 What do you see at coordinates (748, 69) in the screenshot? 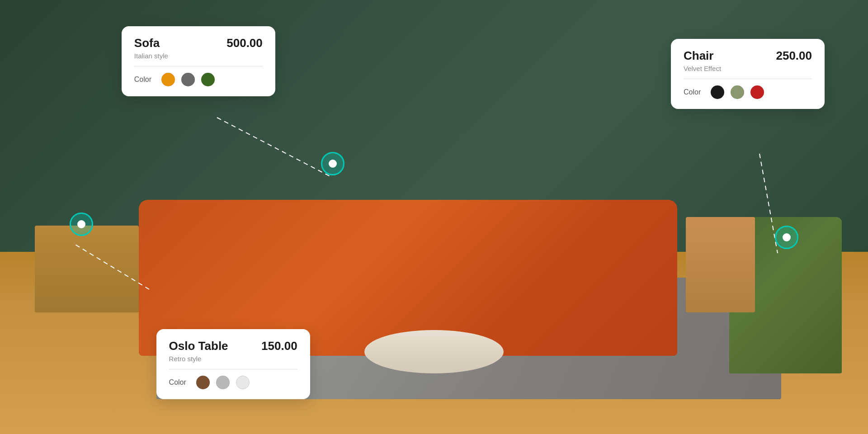
I see `chair-subtitle: Velvet Effect` at bounding box center [748, 69].